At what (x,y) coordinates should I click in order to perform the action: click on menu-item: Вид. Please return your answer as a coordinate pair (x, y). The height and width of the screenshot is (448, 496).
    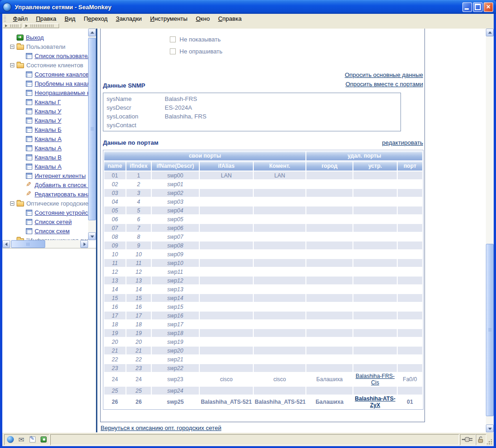
    Looking at the image, I should click on (70, 18).